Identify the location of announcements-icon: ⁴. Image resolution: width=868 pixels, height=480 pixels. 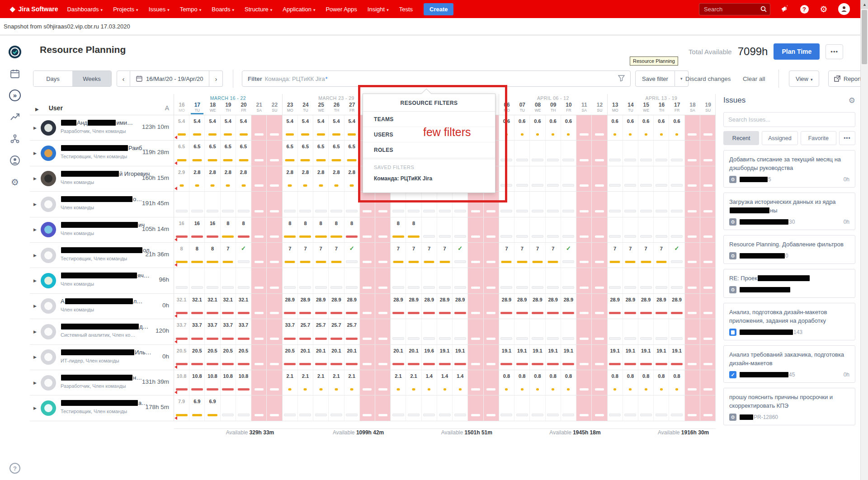
(785, 9).